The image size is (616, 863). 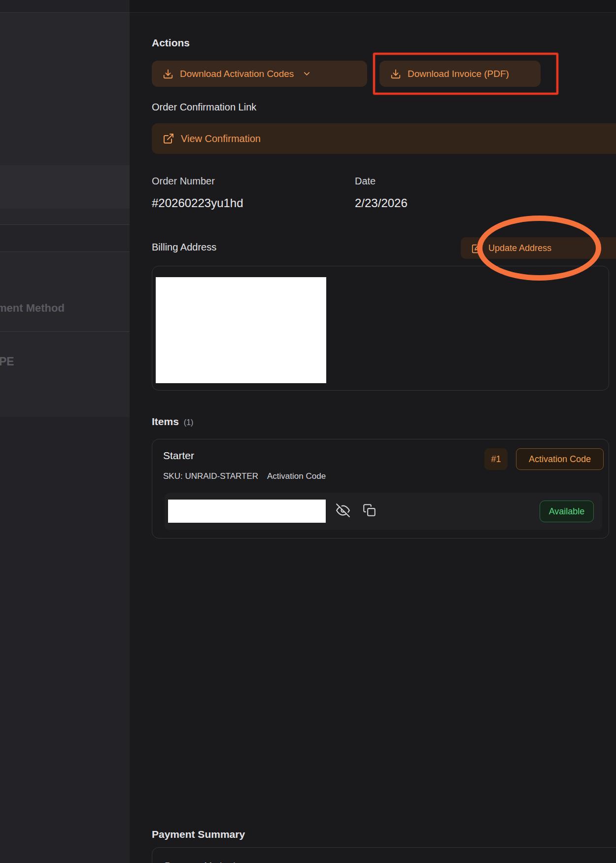 What do you see at coordinates (65, 238) in the screenshot?
I see `sidebar-row` at bounding box center [65, 238].